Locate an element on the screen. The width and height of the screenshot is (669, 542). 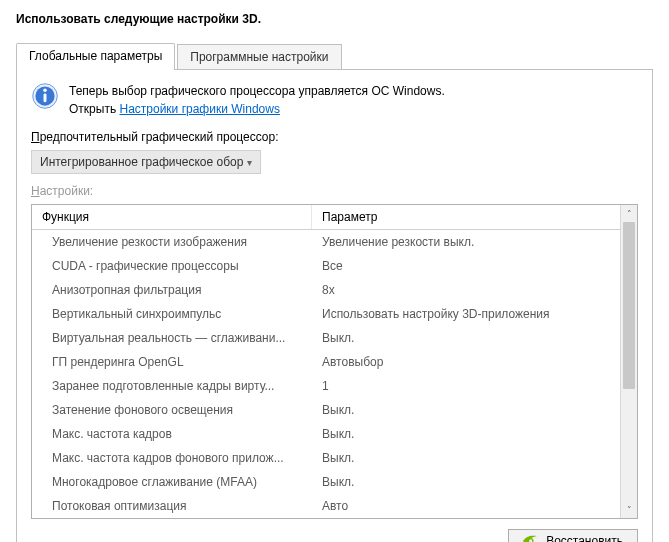
table-row: Анизотропная фильтрация8x is located at coordinates (326, 290).